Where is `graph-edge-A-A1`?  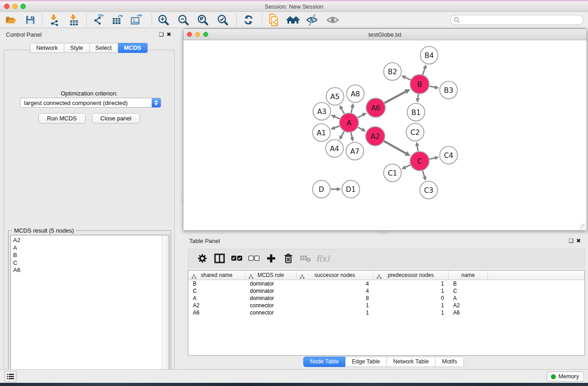 graph-edge-A-A1 is located at coordinates (337, 127).